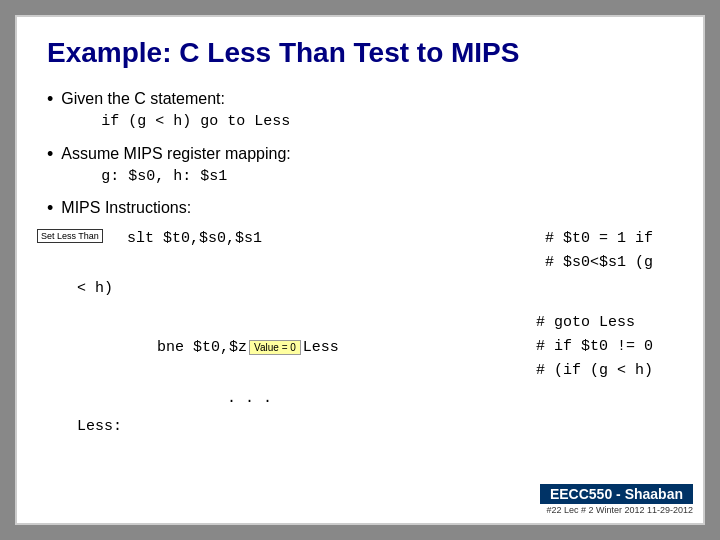  I want to click on footer: EECC550 - Shaaban #22 Lec # 2 Winter 201…, so click(616, 500).